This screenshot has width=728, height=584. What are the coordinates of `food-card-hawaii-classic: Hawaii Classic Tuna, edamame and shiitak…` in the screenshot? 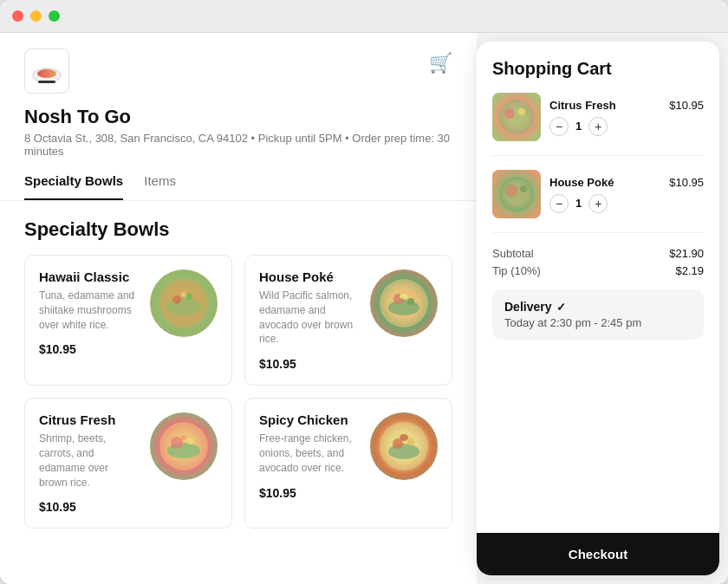 It's located at (128, 321).